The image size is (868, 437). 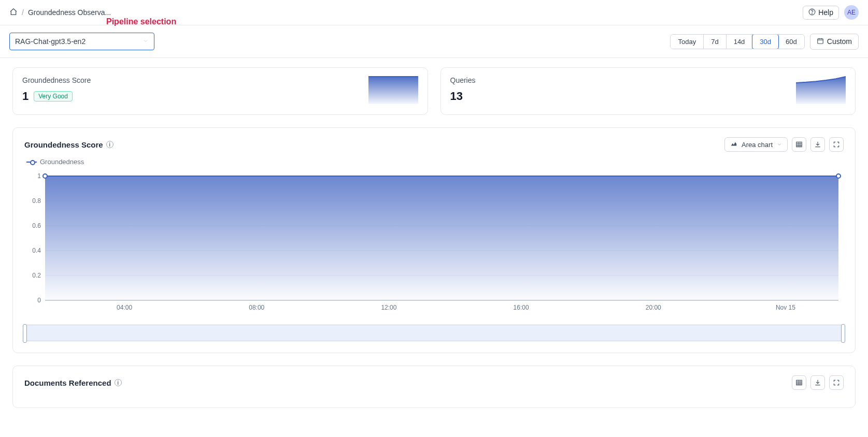 I want to click on svg-text: 0.2, so click(x=36, y=275).